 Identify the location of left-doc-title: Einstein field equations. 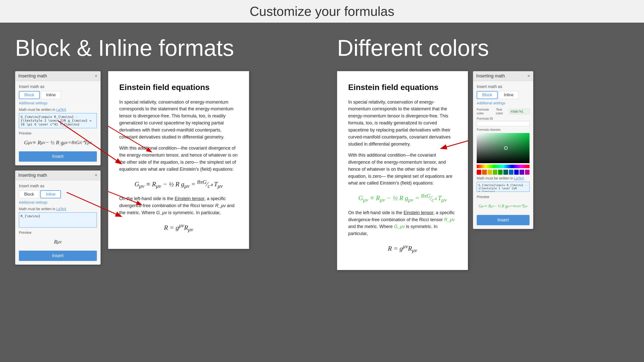
(179, 87).